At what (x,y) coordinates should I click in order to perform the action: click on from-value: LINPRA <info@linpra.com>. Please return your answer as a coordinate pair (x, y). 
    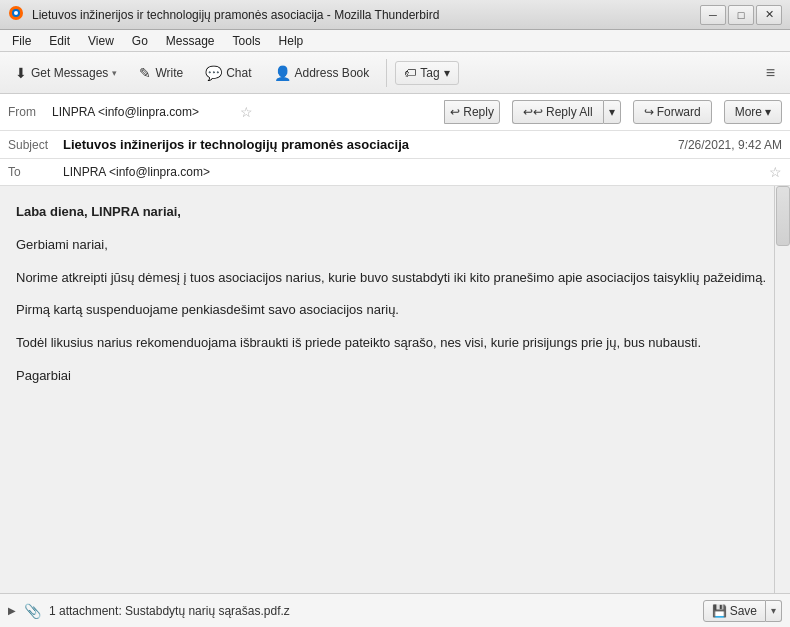
    Looking at the image, I should click on (144, 112).